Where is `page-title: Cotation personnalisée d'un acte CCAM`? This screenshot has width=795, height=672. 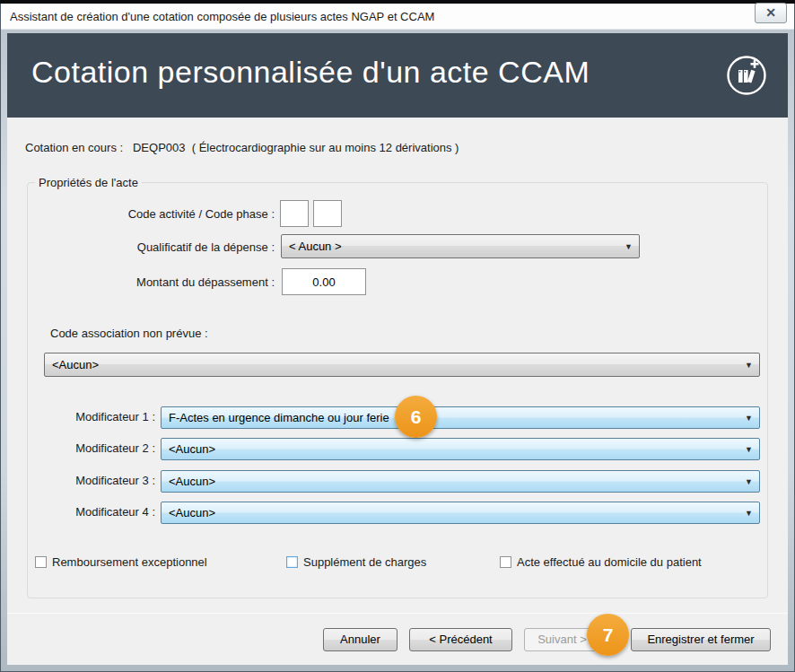 page-title: Cotation personnalisée d'un acte CCAM is located at coordinates (310, 72).